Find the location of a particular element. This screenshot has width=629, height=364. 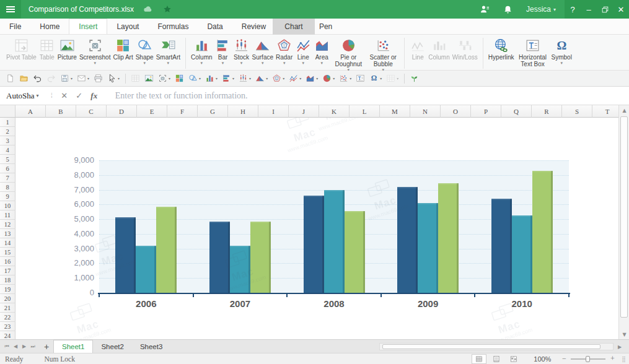

tab-chart-contextual: Chart is located at coordinates (294, 27).